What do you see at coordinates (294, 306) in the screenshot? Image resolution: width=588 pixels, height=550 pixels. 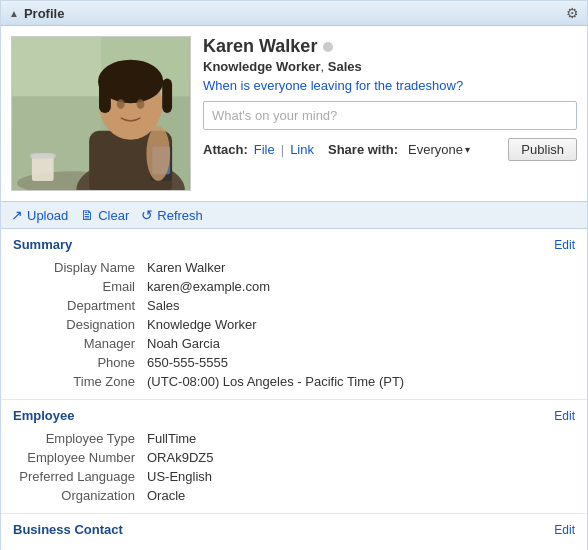 I see `table-row: DepartmentSales` at bounding box center [294, 306].